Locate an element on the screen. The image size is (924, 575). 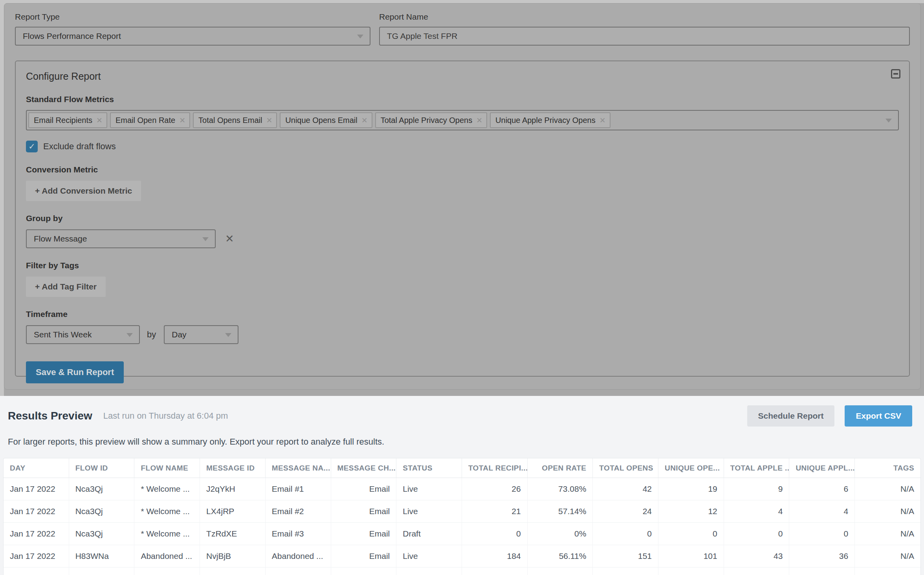
column-header-total-opens: TOTAL OPENS is located at coordinates (625, 468).